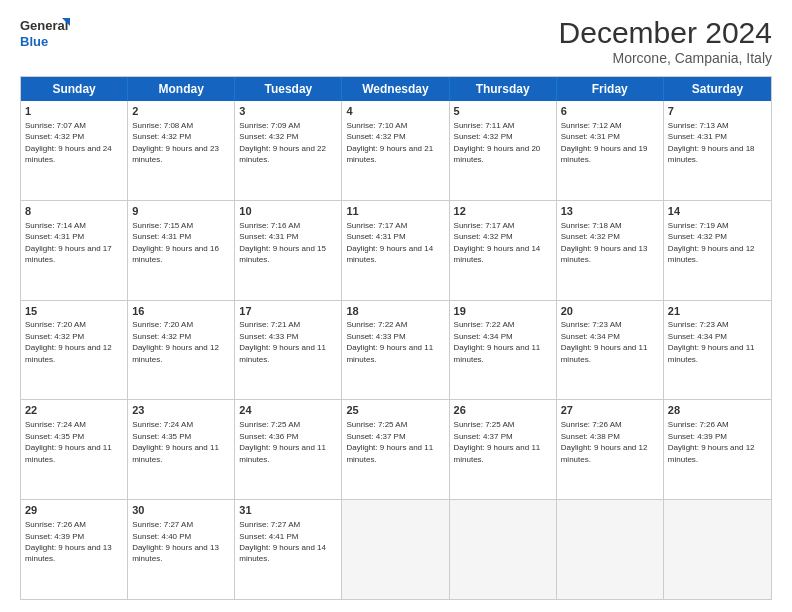 The width and height of the screenshot is (792, 612). What do you see at coordinates (182, 150) in the screenshot?
I see `calendar-day-cell: 2Sunrise: 7:08 AMSunset: 4:32 PMDaylight…` at bounding box center [182, 150].